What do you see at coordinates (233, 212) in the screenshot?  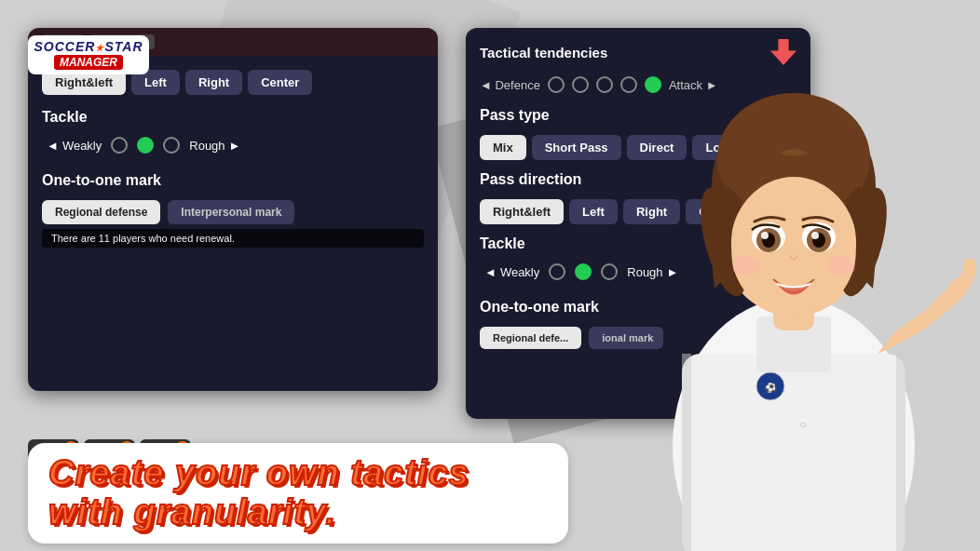 I see `left-regional-btn-row: Regional defense Interpersonal mark` at bounding box center [233, 212].